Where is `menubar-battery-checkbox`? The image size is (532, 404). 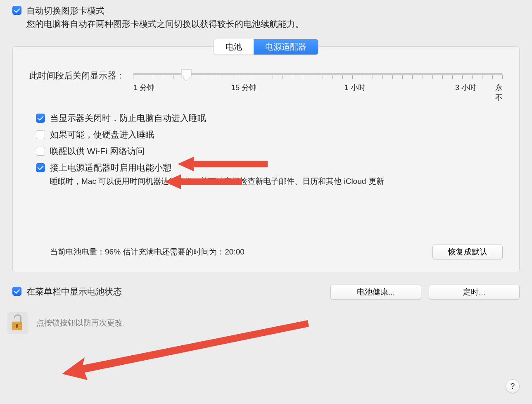
menubar-battery-checkbox is located at coordinates (17, 291).